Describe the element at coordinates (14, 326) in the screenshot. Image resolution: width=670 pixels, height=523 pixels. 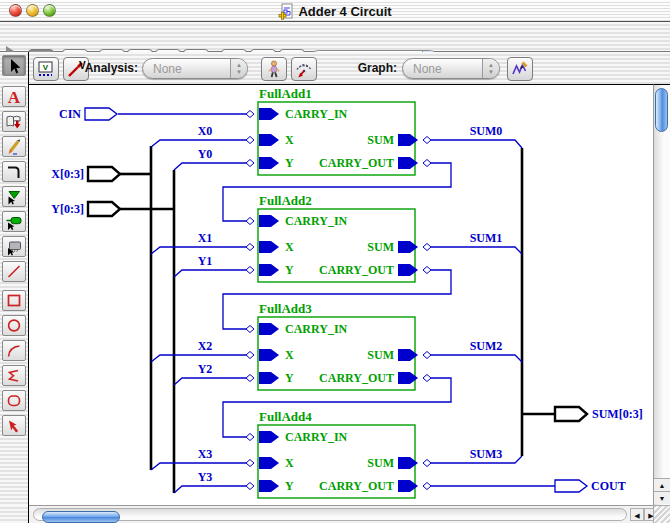
I see `red-circle-icon` at that location.